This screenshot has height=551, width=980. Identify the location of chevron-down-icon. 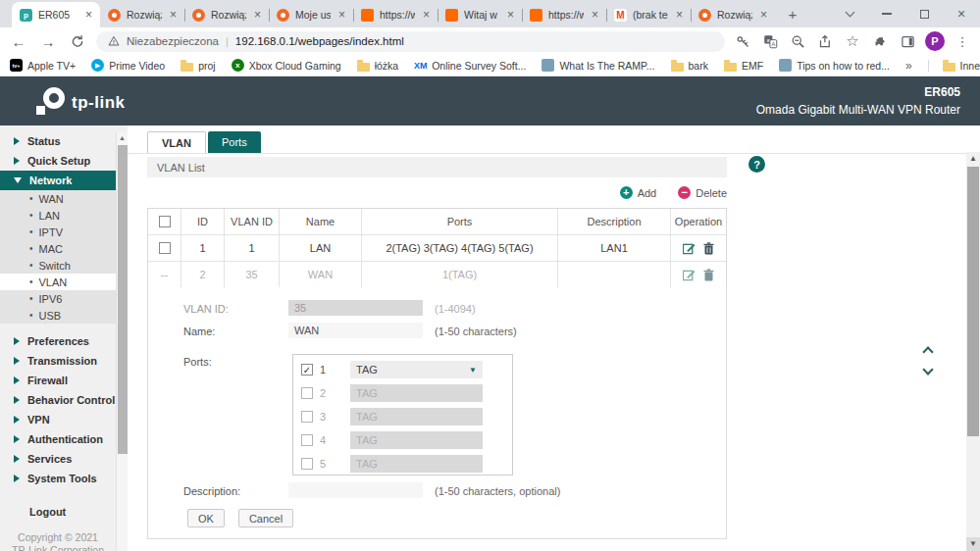
(928, 369).